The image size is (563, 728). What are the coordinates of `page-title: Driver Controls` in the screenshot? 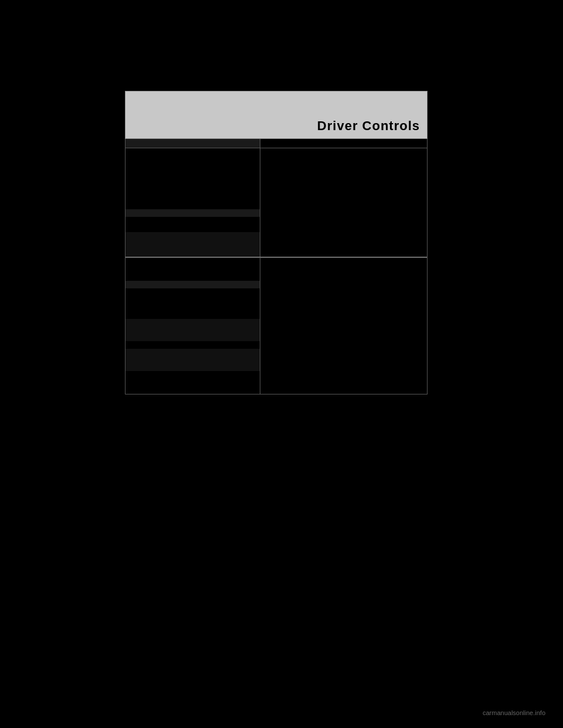 It's located at (368, 126).